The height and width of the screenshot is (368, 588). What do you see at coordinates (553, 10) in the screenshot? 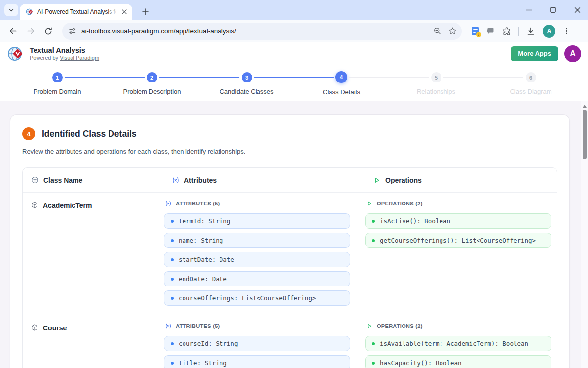
I see `window-controls` at bounding box center [553, 10].